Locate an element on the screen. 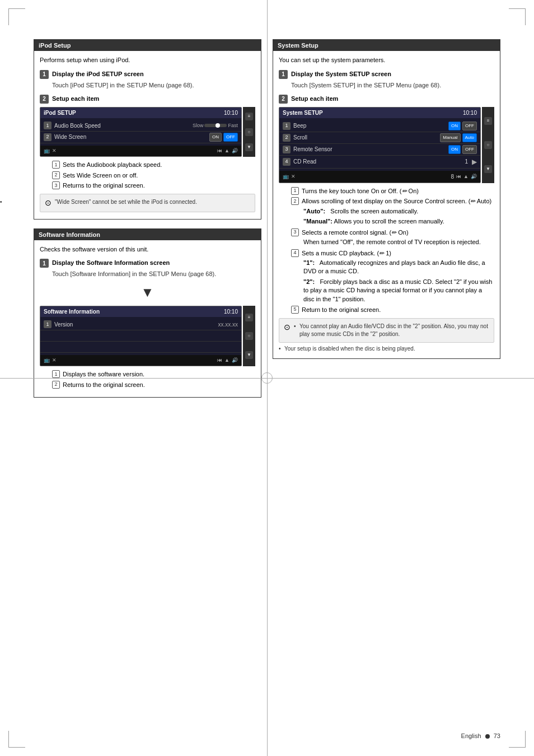  software-row-empty2 is located at coordinates (141, 347).